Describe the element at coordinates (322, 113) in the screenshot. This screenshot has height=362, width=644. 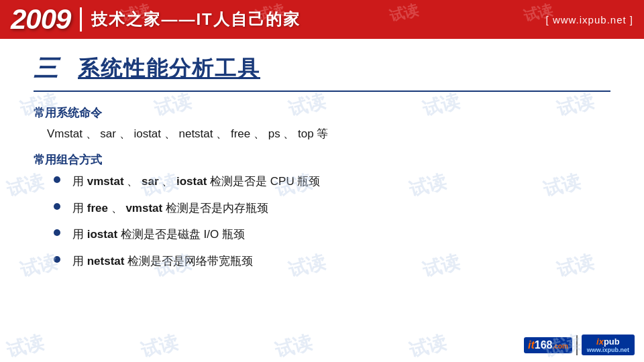
I see `section1-label: 常用系统命令` at that location.